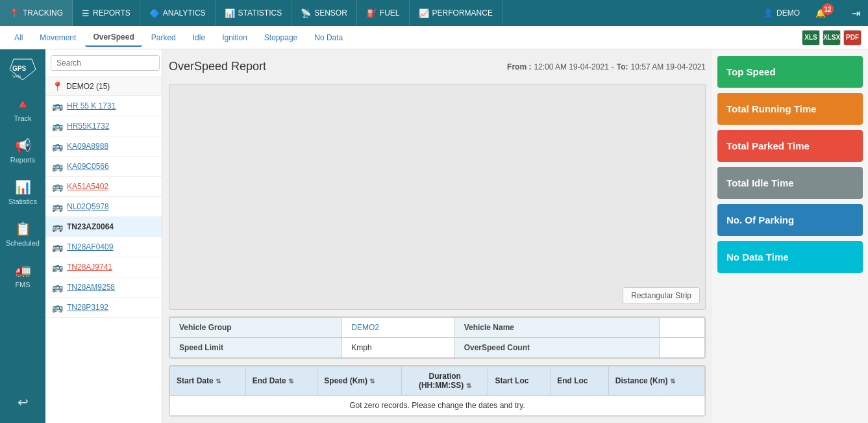 The width and height of the screenshot is (868, 423). What do you see at coordinates (790, 220) in the screenshot?
I see `stat-card-no-of-parking: No. Of Parking` at bounding box center [790, 220].